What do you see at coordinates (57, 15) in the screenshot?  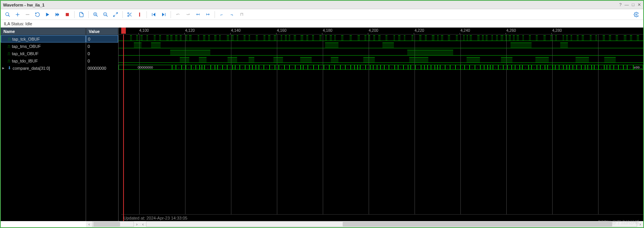 I see `run-all-button` at bounding box center [57, 15].